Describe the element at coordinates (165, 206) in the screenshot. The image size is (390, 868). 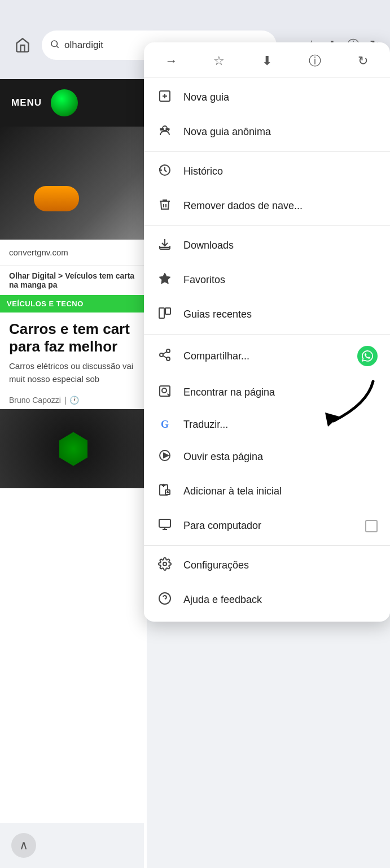
I see `remover-dados-icon` at that location.